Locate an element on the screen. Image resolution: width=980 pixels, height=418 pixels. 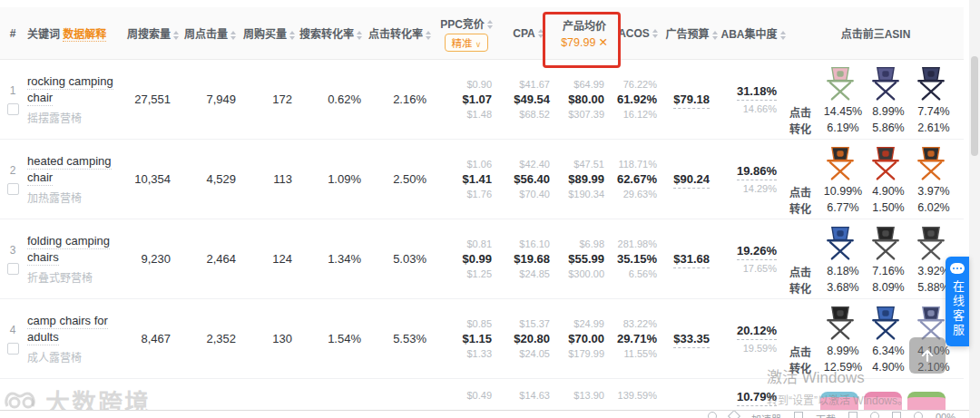
price-filter-close-icon: ✕ is located at coordinates (603, 43).